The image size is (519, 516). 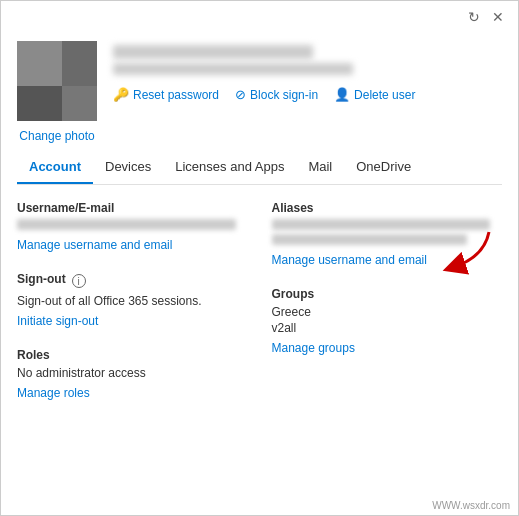 What do you see at coordinates (132, 281) in the screenshot?
I see `sign-out-title-row: Sign-out i` at bounding box center [132, 281].